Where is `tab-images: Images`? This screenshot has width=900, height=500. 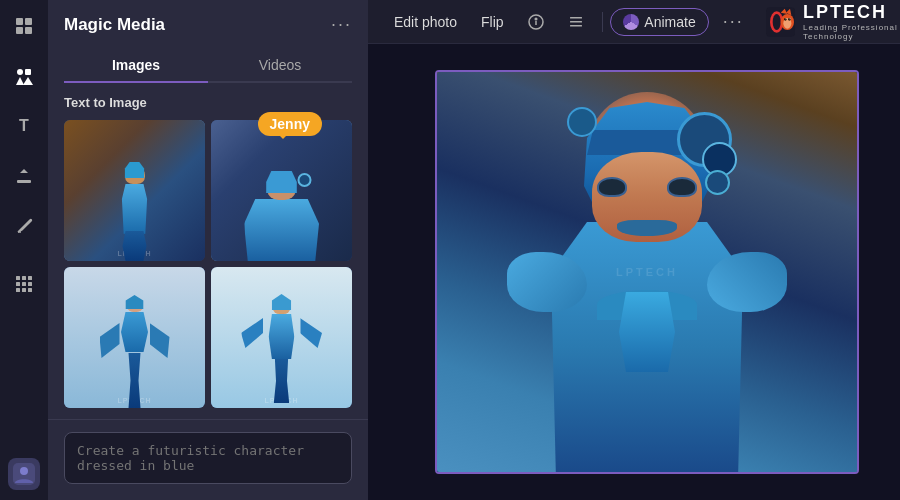 tab-images: Images is located at coordinates (136, 65).